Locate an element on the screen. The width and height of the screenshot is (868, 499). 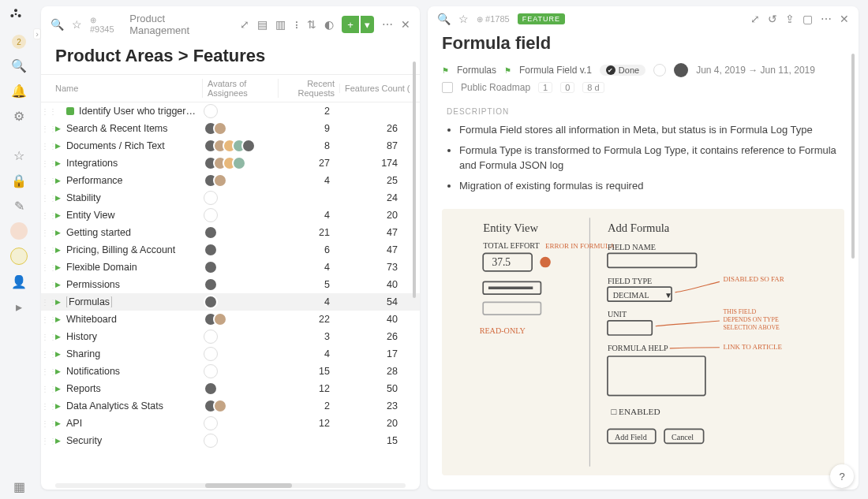
pencil-icon: ✎ is located at coordinates (19, 206).